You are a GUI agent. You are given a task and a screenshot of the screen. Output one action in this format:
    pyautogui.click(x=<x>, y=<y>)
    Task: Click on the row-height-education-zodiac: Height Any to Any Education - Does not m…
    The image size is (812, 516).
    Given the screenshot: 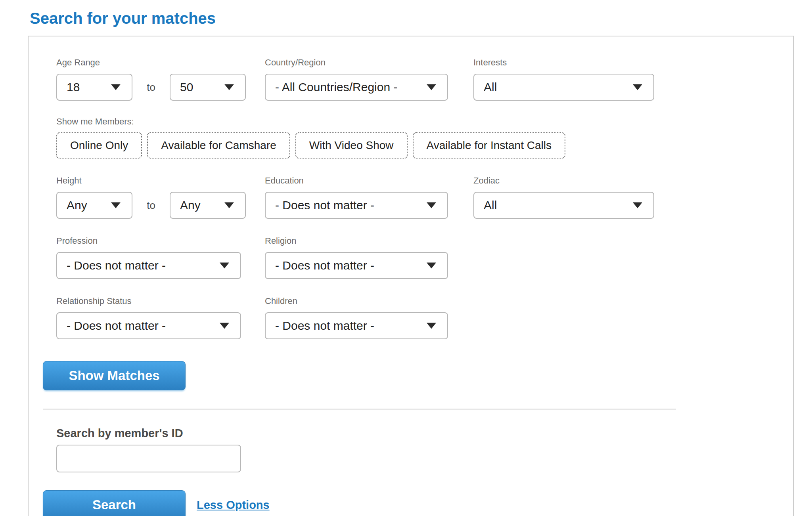 What is the action you would take?
    pyautogui.click(x=417, y=197)
    